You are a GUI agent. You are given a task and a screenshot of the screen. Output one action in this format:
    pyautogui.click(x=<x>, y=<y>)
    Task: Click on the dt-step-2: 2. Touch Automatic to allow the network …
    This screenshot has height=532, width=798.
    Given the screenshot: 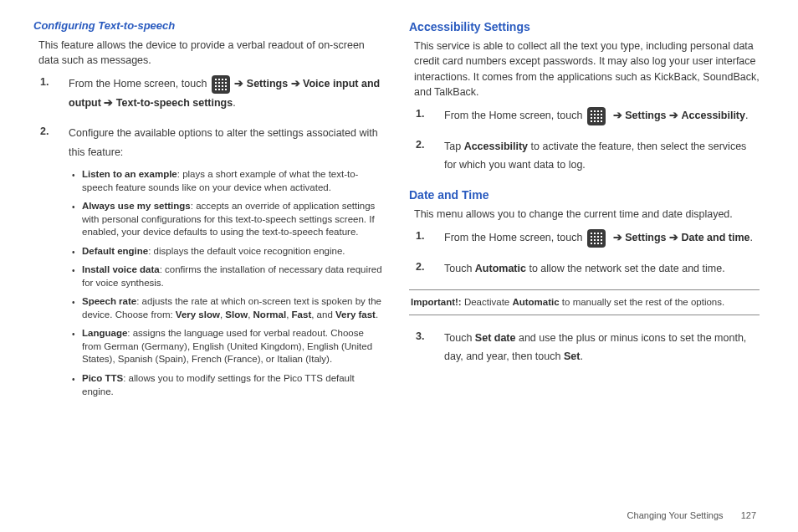 What is the action you would take?
    pyautogui.click(x=596, y=269)
    